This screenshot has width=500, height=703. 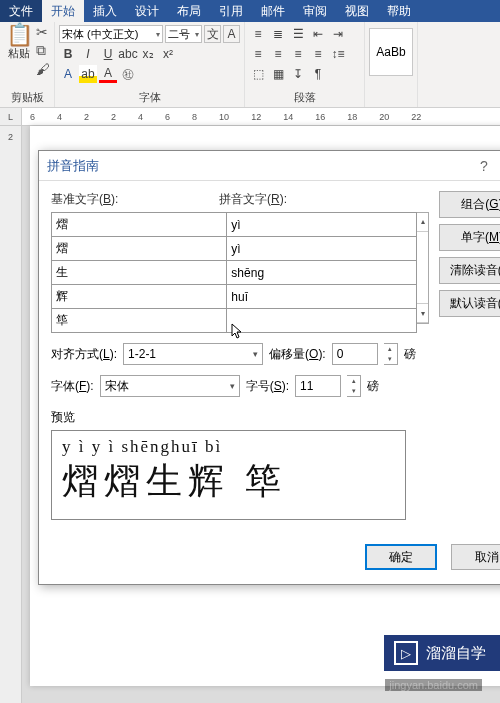 What do you see at coordinates (228, 482) in the screenshot?
I see `preview-hanzi: 熠熠生辉 筚` at bounding box center [228, 482].